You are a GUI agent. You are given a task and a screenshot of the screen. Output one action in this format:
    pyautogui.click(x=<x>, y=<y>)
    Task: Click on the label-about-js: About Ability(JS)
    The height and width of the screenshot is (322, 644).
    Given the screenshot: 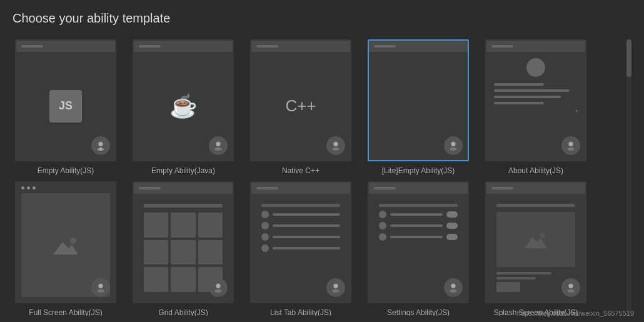 What is the action you would take?
    pyautogui.click(x=536, y=171)
    